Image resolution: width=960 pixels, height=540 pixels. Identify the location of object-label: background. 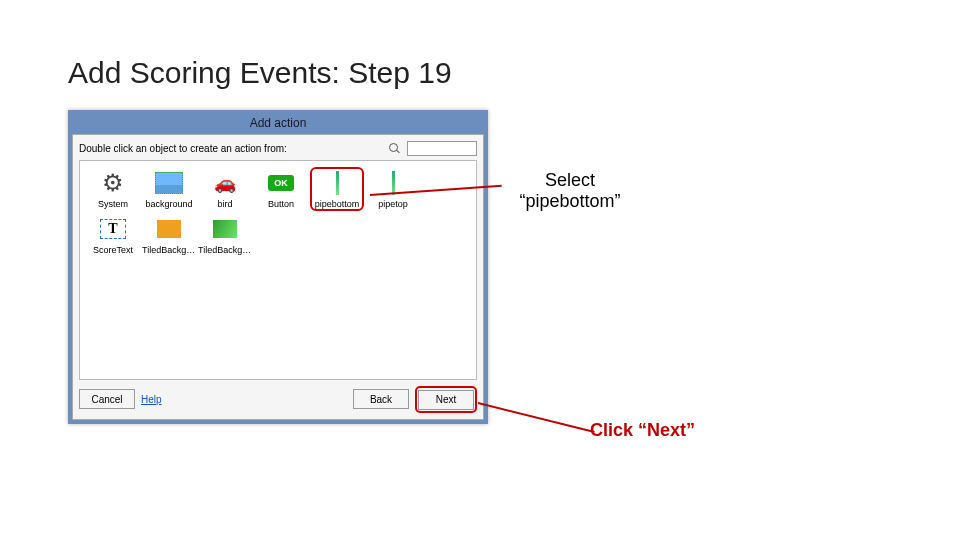
(169, 204).